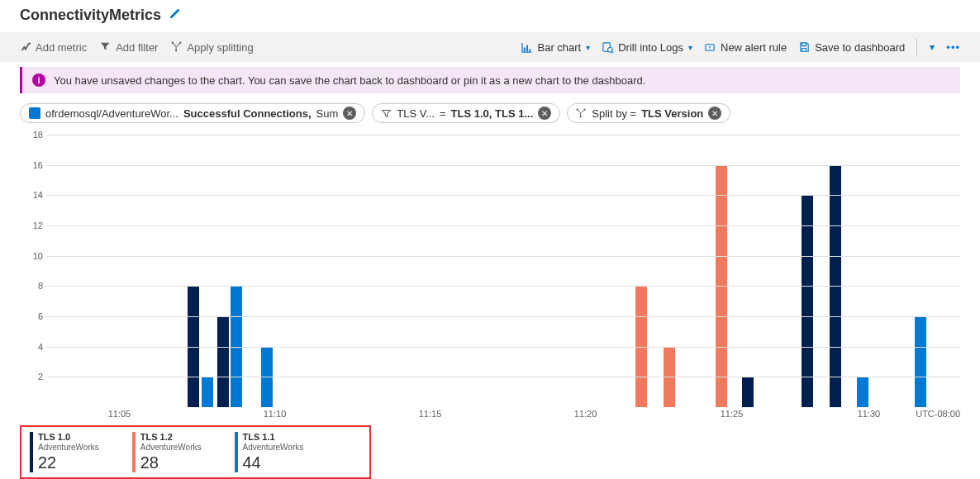 This screenshot has width=980, height=479. What do you see at coordinates (559, 48) in the screenshot?
I see `chart-type-label: Bar chart` at bounding box center [559, 48].